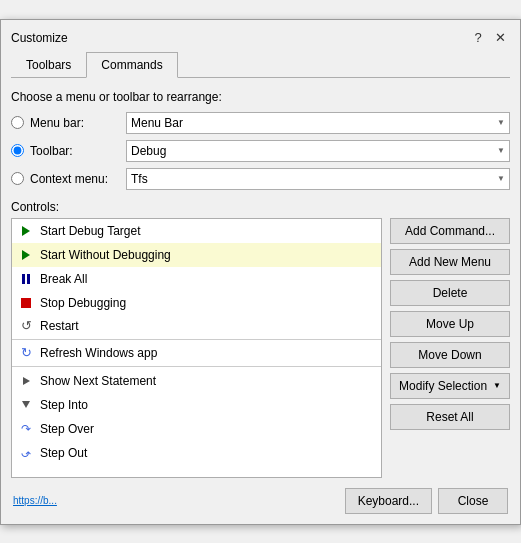 This screenshot has height=543, width=521. Describe the element at coordinates (26, 353) in the screenshot. I see `refresh-icon: ↻` at that location.